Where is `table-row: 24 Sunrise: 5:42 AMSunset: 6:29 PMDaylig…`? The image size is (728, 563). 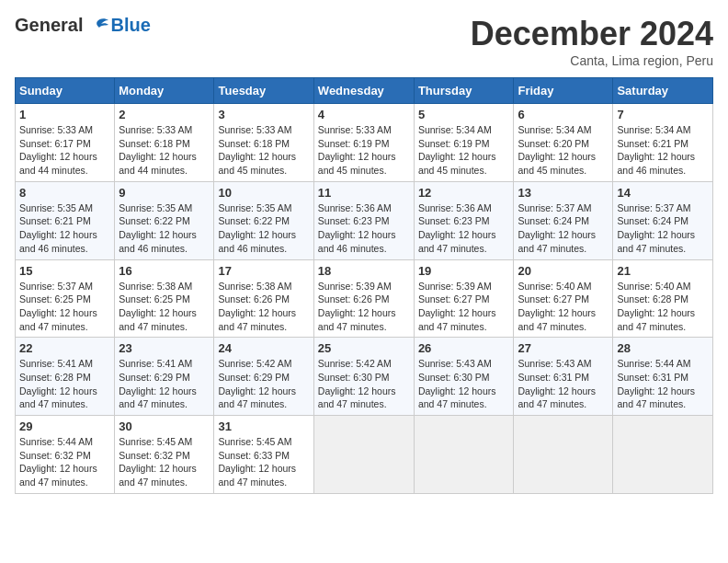 table-row: 24 Sunrise: 5:42 AMSunset: 6:29 PMDaylig… is located at coordinates (264, 377).